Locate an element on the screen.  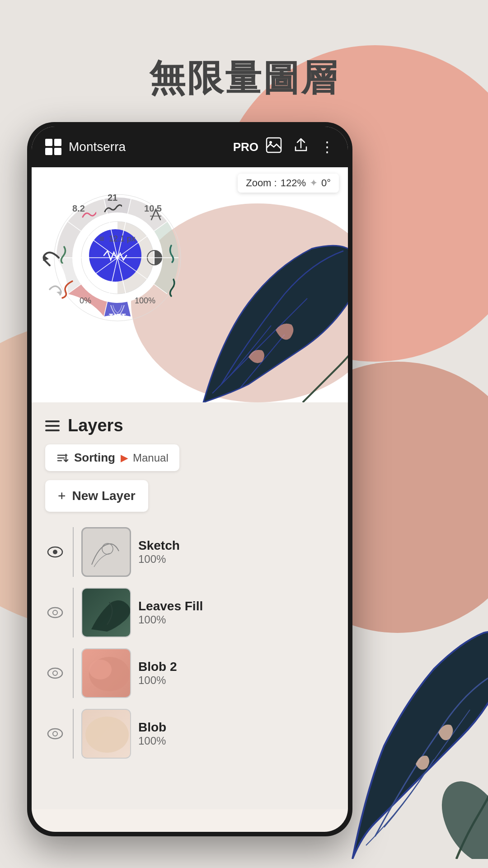
sorting-label: Sorting is located at coordinates (95, 458).